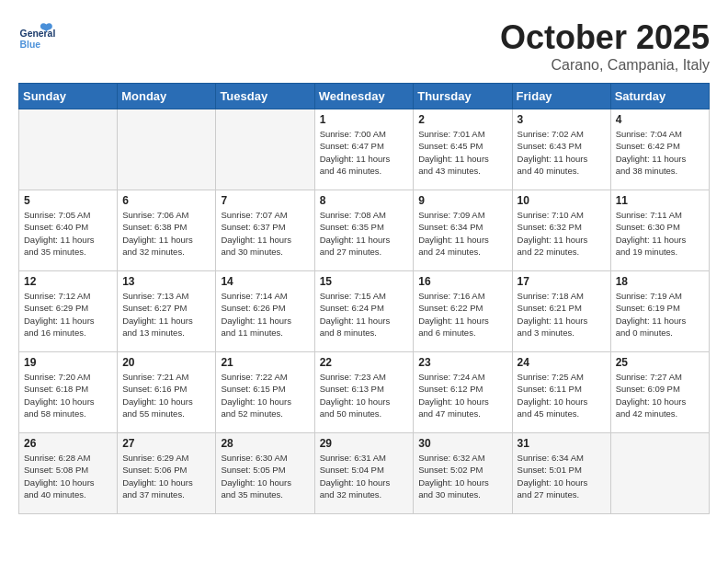 The image size is (728, 563). I want to click on day-info: Sunrise: 7:12 AM Sunset: 6:29 PM Dayligh…, so click(68, 315).